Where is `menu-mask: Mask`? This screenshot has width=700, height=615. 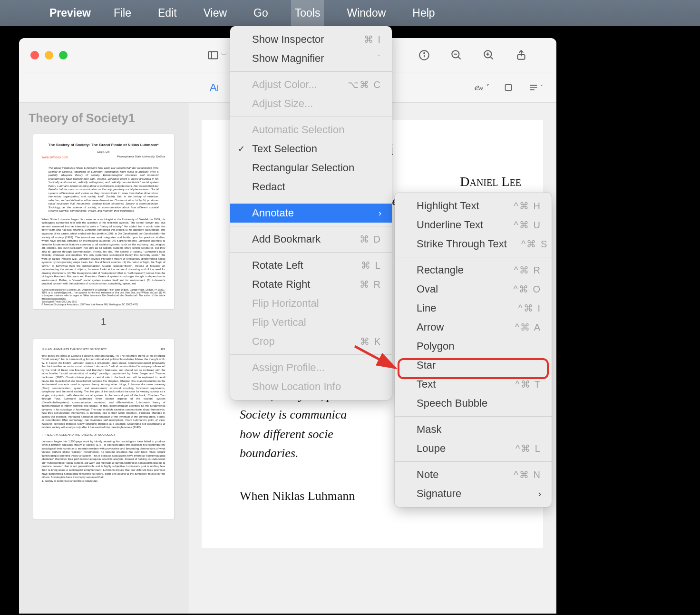 menu-mask: Mask is located at coordinates (473, 430).